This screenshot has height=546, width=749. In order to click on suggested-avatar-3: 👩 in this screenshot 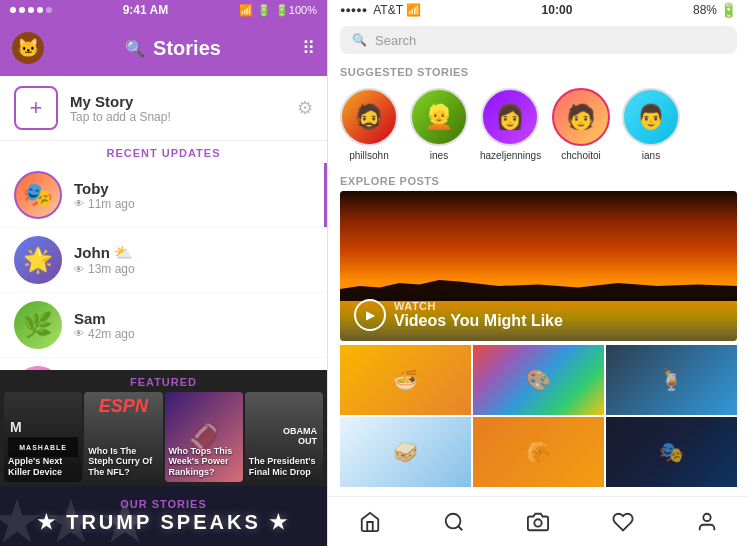, I will do `click(510, 117)`.